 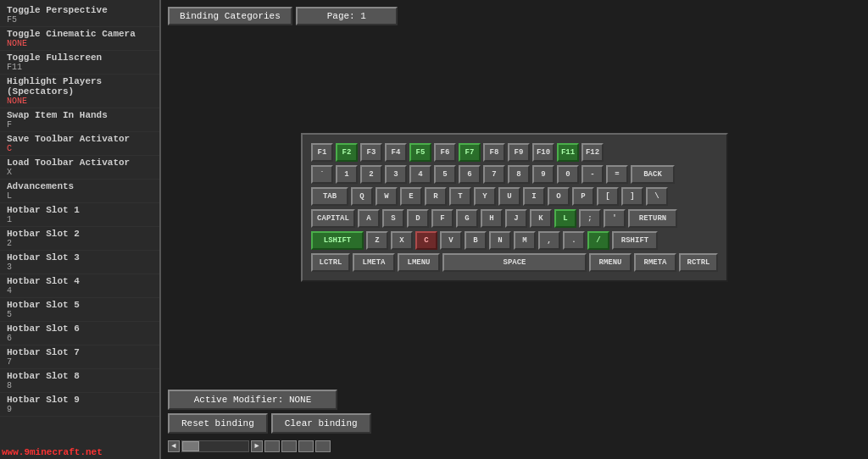 I want to click on key-0: 0, so click(x=568, y=174).